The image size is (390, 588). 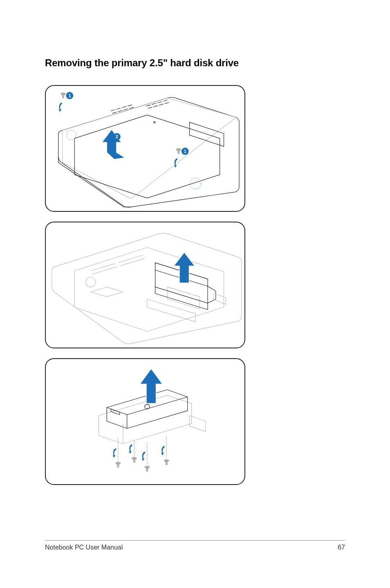 What do you see at coordinates (145, 422) in the screenshot?
I see `diagram-3-illustration` at bounding box center [145, 422].